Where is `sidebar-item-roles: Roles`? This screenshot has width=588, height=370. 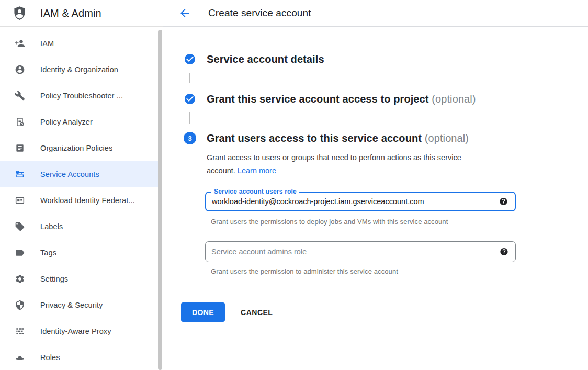
sidebar-item-roles: Roles is located at coordinates (80, 357).